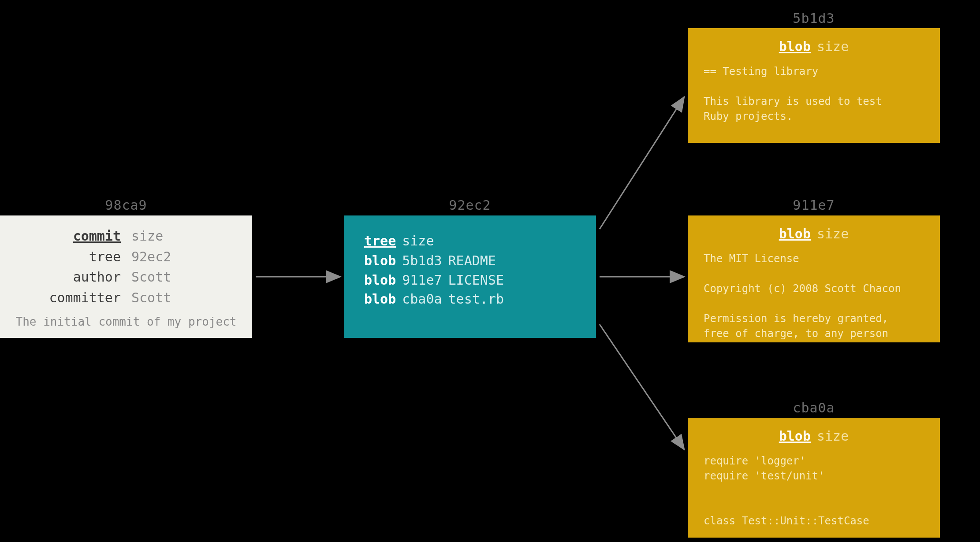  I want to click on tree-entry-name: README, so click(472, 261).